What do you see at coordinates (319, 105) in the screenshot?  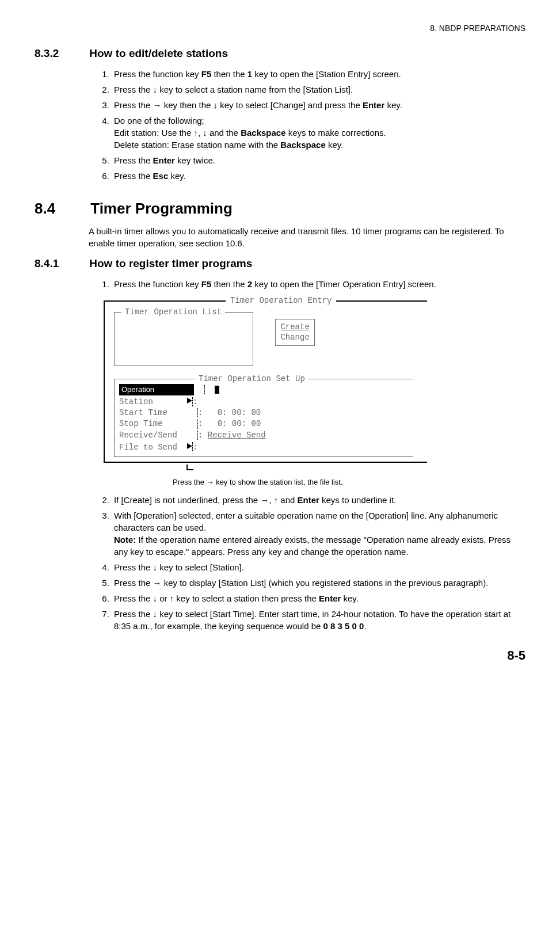 I see `step: Press the → key then the ↓ key to select…` at bounding box center [319, 105].